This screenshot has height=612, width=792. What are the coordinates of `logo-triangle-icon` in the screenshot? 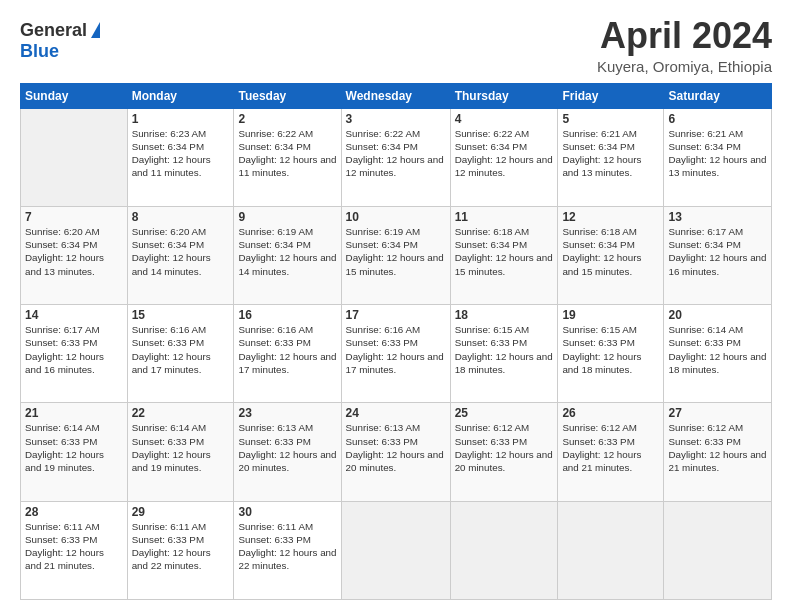 It's located at (96, 30).